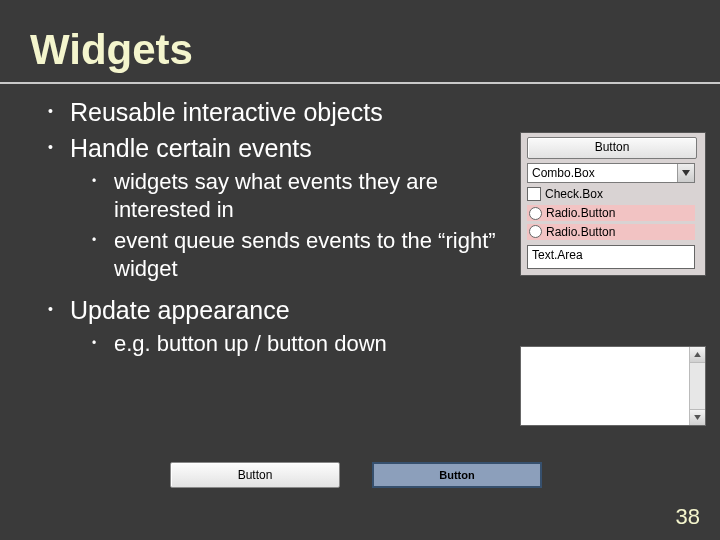 This screenshot has width=720, height=540. Describe the element at coordinates (611, 173) in the screenshot. I see `showcase-combobox: Combo.Box` at that location.